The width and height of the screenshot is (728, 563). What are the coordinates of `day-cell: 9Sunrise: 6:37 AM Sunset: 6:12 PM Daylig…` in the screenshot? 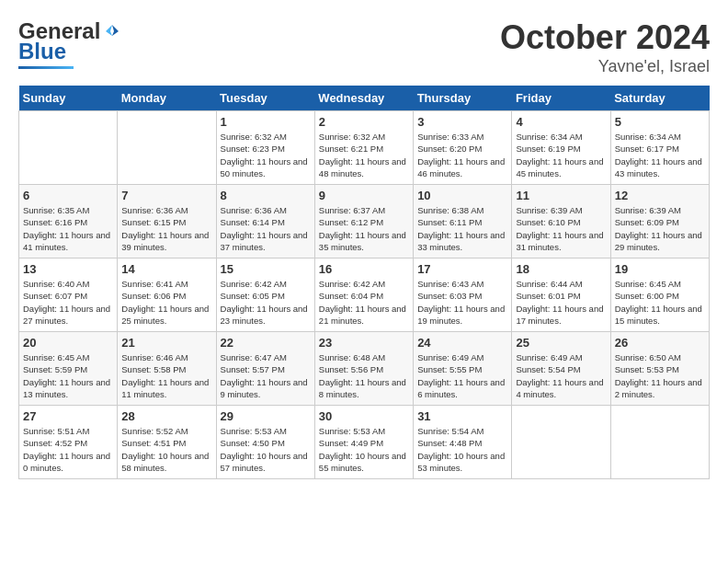 It's located at (364, 222).